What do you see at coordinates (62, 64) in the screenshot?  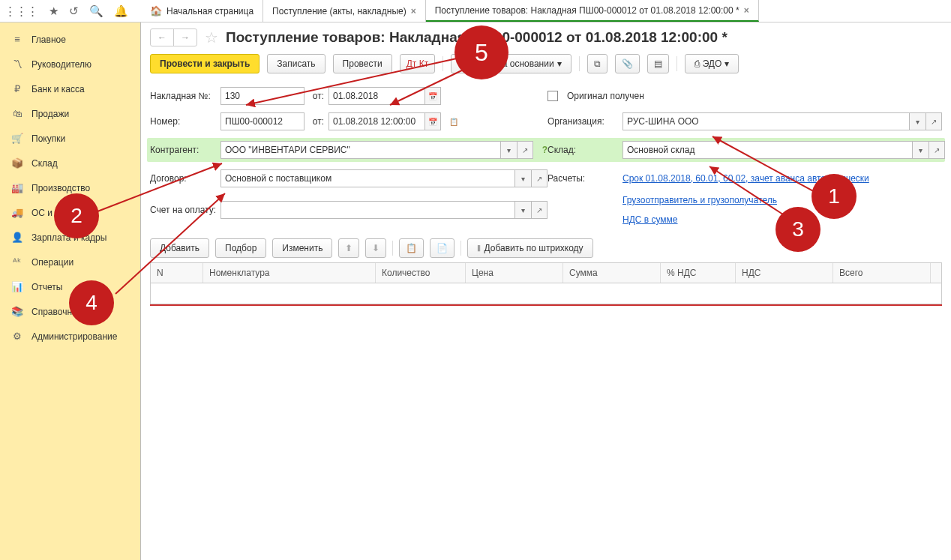 I see `sidebar-item-label: Руководителю` at bounding box center [62, 64].